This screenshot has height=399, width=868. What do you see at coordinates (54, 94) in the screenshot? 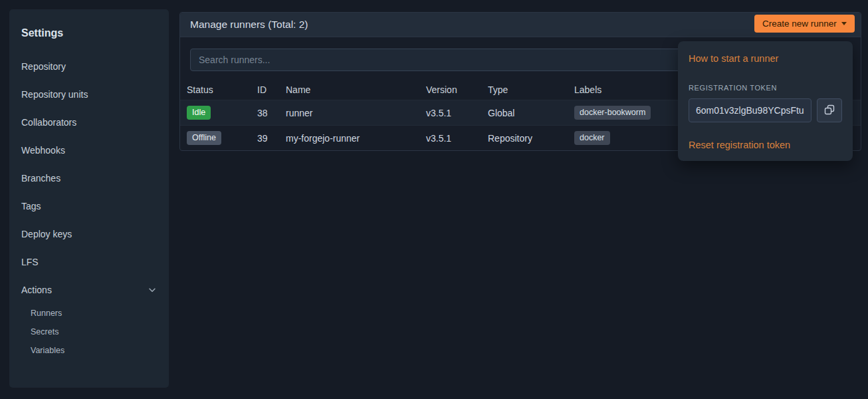
I see `sidebar-item-label: Repository units` at bounding box center [54, 94].